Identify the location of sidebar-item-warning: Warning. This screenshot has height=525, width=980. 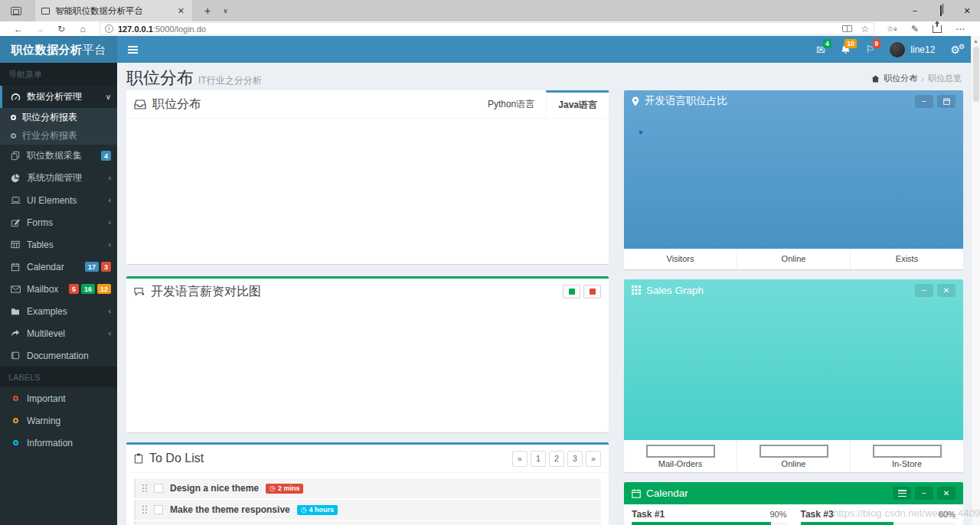
(58, 421).